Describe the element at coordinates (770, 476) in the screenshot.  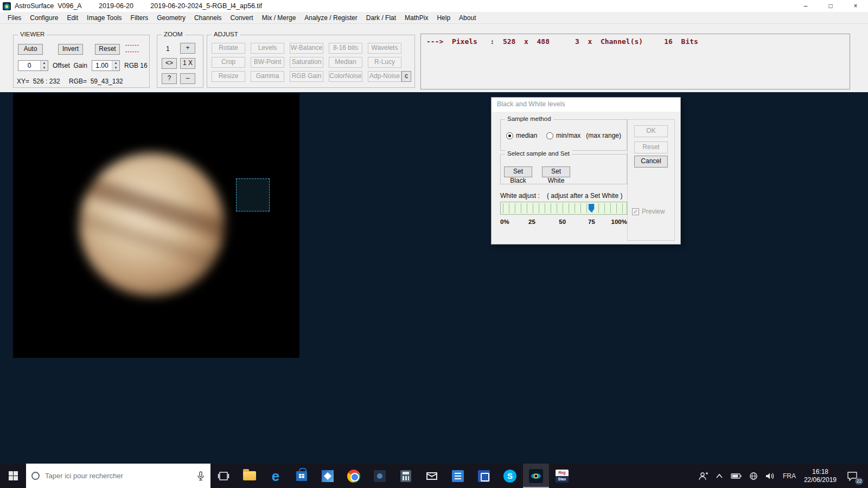
I see `volume-button` at that location.